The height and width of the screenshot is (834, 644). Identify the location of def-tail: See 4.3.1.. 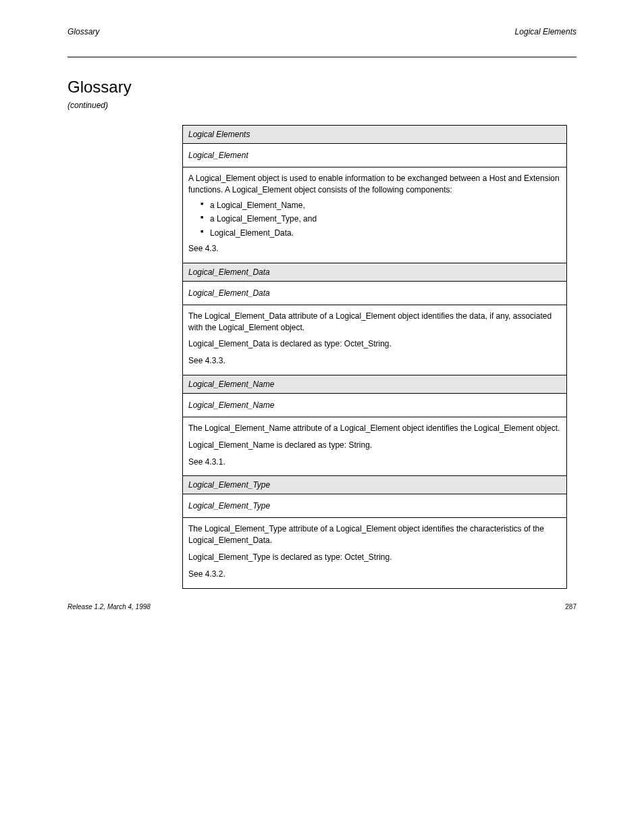
(375, 462).